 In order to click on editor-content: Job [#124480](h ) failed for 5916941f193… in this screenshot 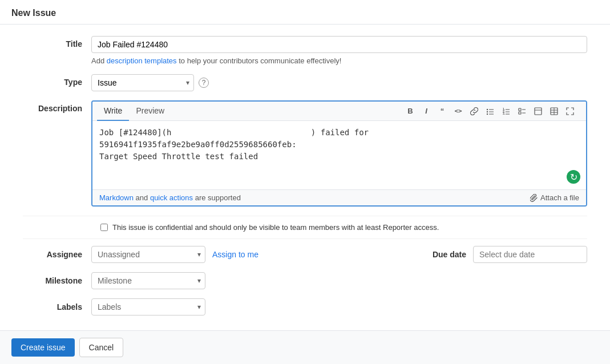, I will do `click(339, 155)`.